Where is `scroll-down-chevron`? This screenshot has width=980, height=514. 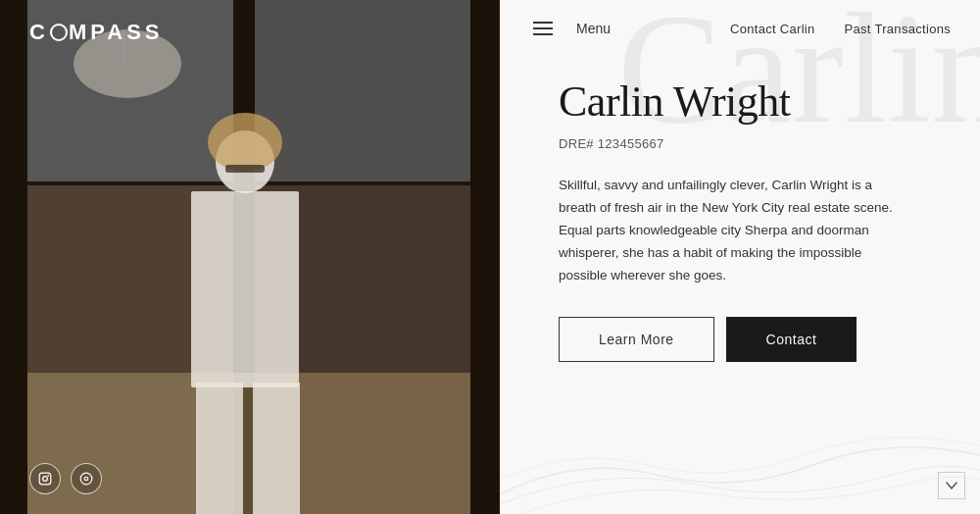 scroll-down-chevron is located at coordinates (952, 486).